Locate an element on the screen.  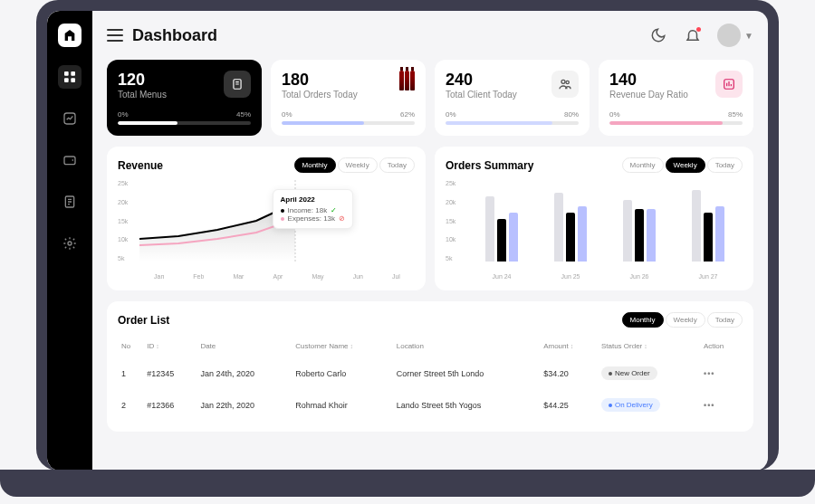
card-label: Total Menus is located at coordinates (142, 94).